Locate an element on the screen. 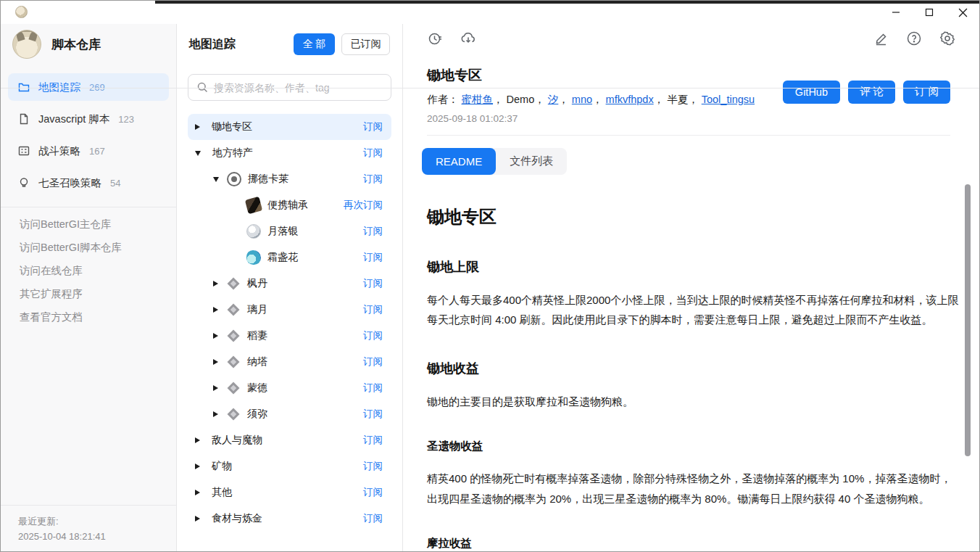 The width and height of the screenshot is (980, 552). author-link: 汐 is located at coordinates (554, 99).